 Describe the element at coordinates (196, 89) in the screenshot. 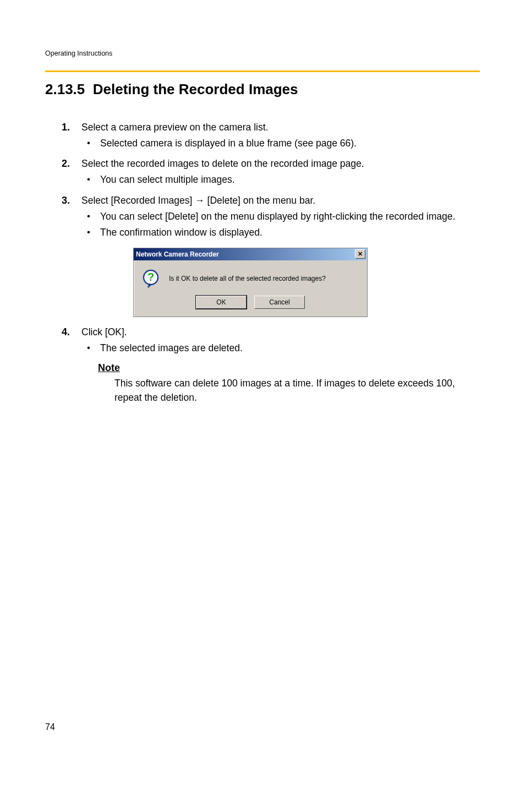

I see `section-title-text: Deleting the Recorded Images` at that location.